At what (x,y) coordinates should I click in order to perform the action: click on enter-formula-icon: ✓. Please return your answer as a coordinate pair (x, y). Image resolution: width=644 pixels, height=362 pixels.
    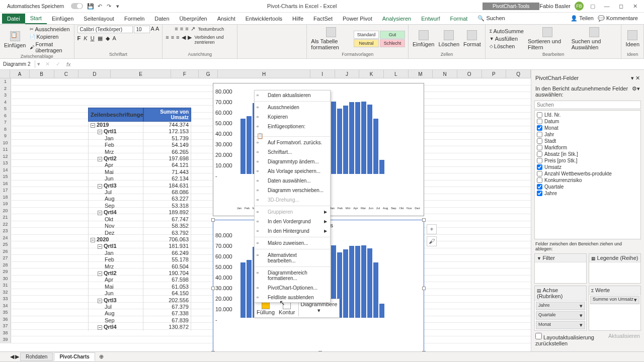
    Looking at the image, I should click on (58, 64).